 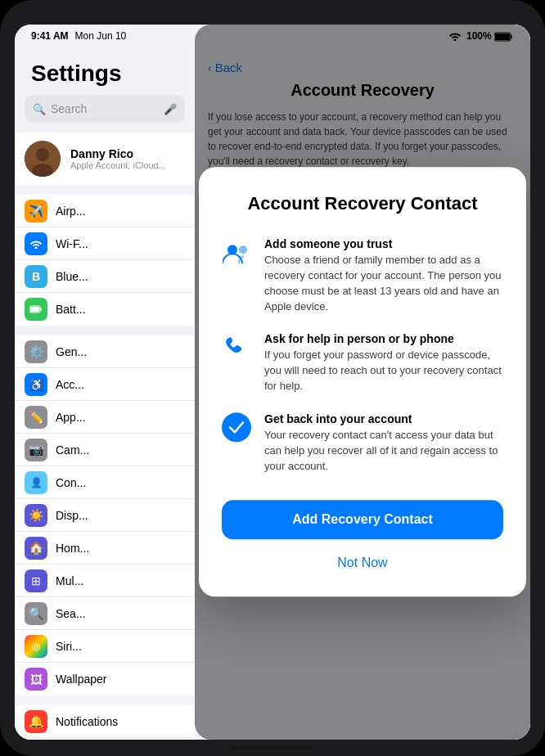 I want to click on battery-settings-icon, so click(x=36, y=309).